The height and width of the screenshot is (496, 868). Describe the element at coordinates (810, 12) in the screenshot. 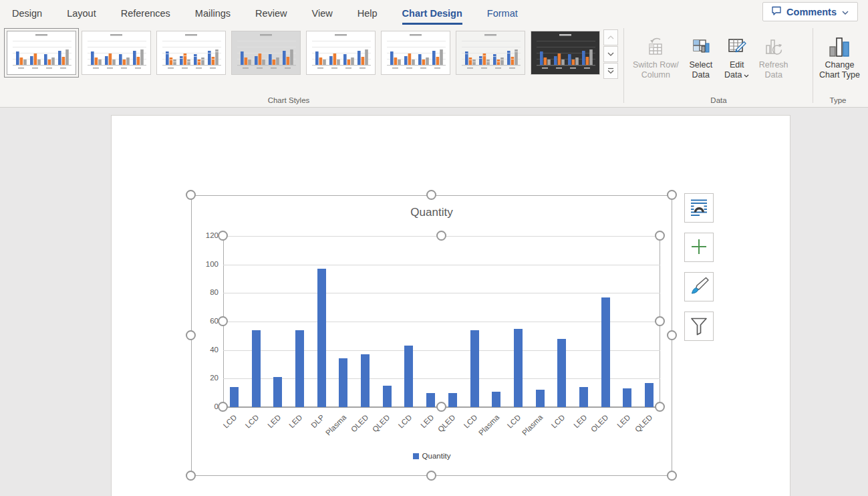

I see `comments-button: Comments` at that location.